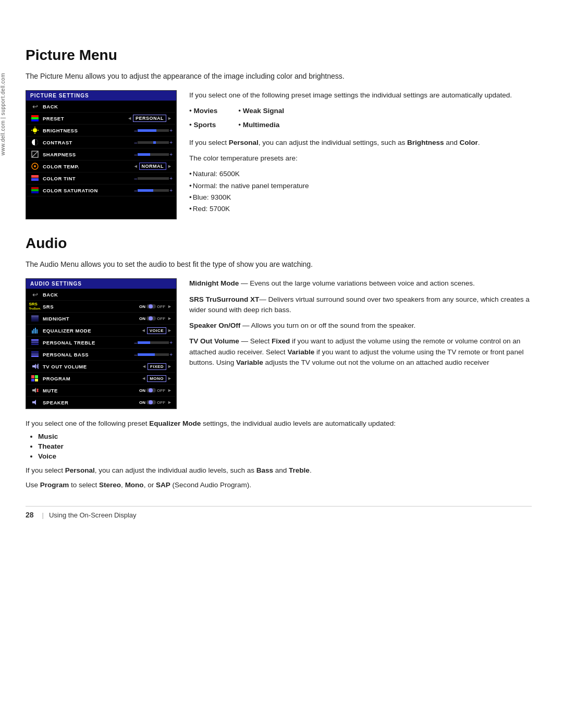 This screenshot has width=563, height=728. I want to click on colorsat-minus: –, so click(136, 191).